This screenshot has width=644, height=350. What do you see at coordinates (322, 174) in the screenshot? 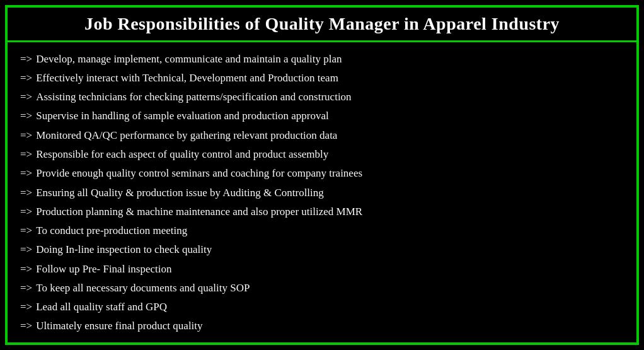
I see `list-item: => Provide enough quality control semina…` at bounding box center [322, 174].